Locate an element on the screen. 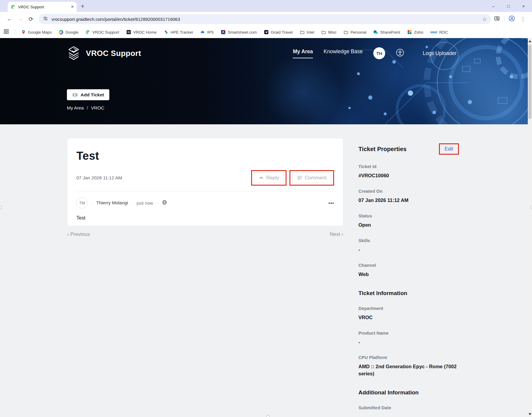  window-maximize-button: □ is located at coordinates (508, 6).